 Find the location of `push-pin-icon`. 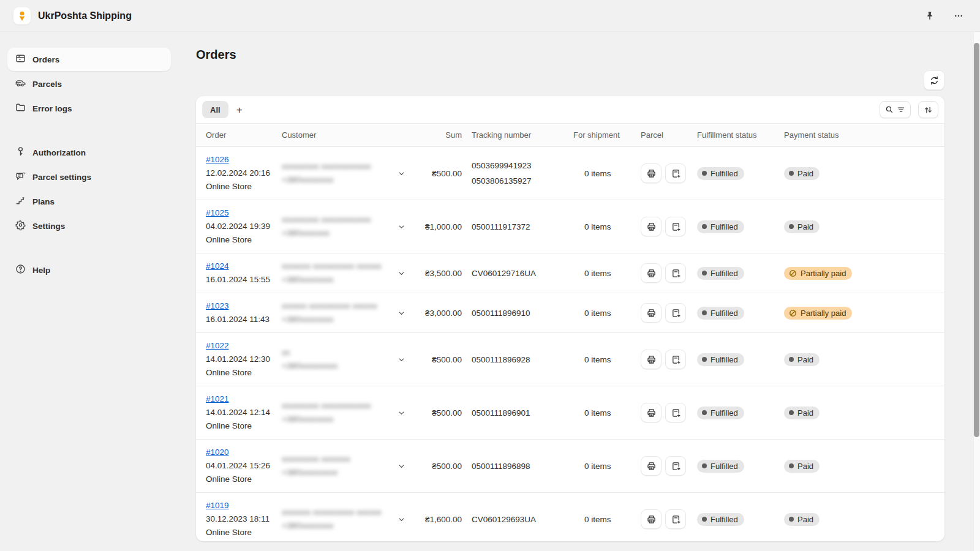

push-pin-icon is located at coordinates (930, 16).